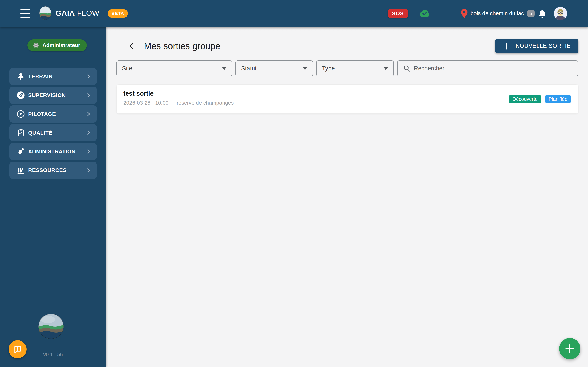 This screenshot has width=588, height=367. Describe the element at coordinates (174, 68) in the screenshot. I see `site-filter-dropdown: Site` at that location.